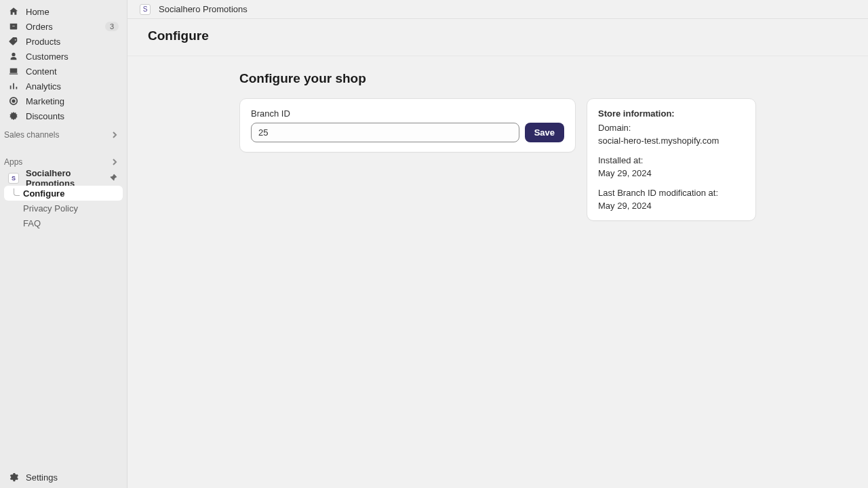 The width and height of the screenshot is (868, 488). Describe the element at coordinates (64, 244) in the screenshot. I see `sidebar: Home Orders 3 Products Customers Content…` at that location.